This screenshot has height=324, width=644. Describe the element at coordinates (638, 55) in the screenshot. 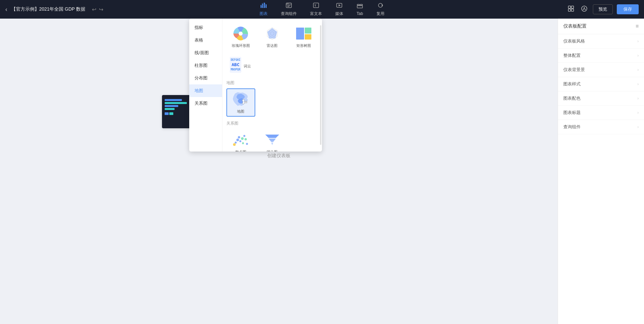

I see `chevron-right-icon-2: ›` at that location.